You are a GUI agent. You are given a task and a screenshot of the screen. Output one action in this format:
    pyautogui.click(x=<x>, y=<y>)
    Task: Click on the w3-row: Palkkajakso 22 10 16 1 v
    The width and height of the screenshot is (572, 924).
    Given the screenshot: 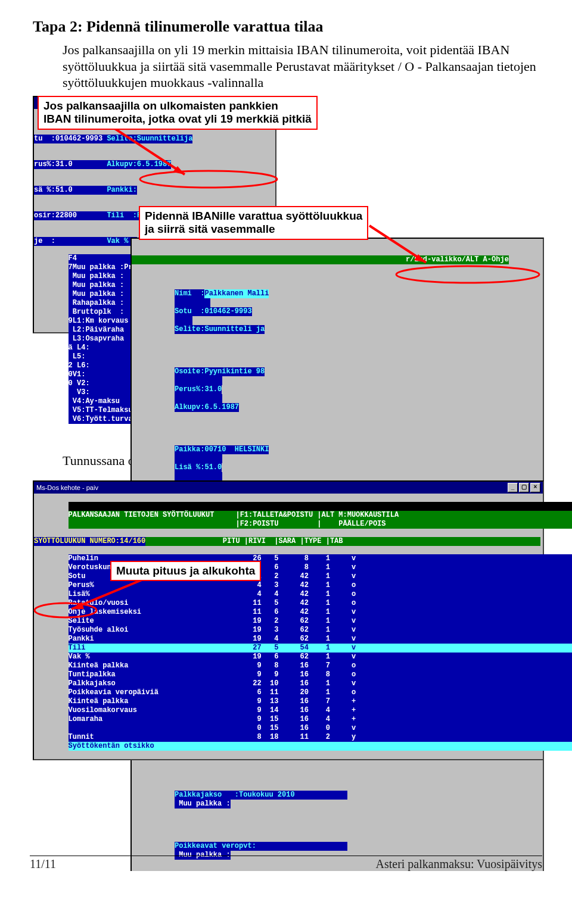 What is the action you would take?
    pyautogui.click(x=321, y=683)
    